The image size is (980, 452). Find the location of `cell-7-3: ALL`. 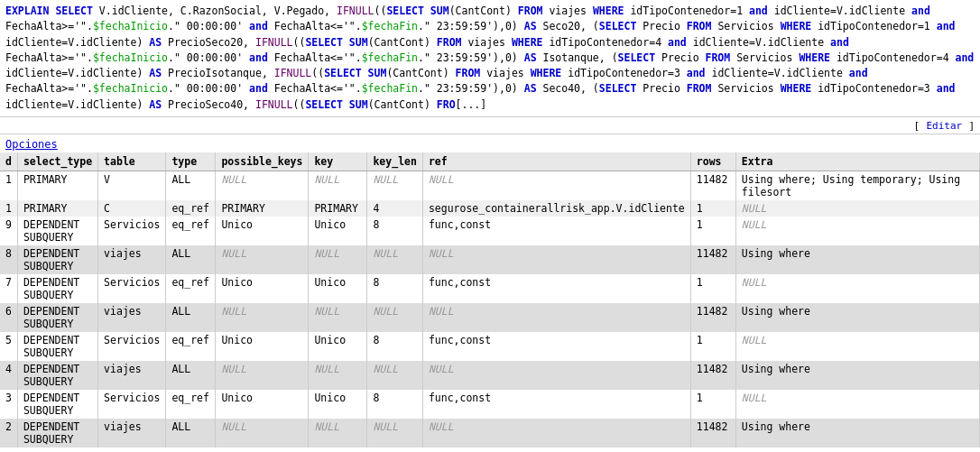

cell-7-3: ALL is located at coordinates (191, 375).